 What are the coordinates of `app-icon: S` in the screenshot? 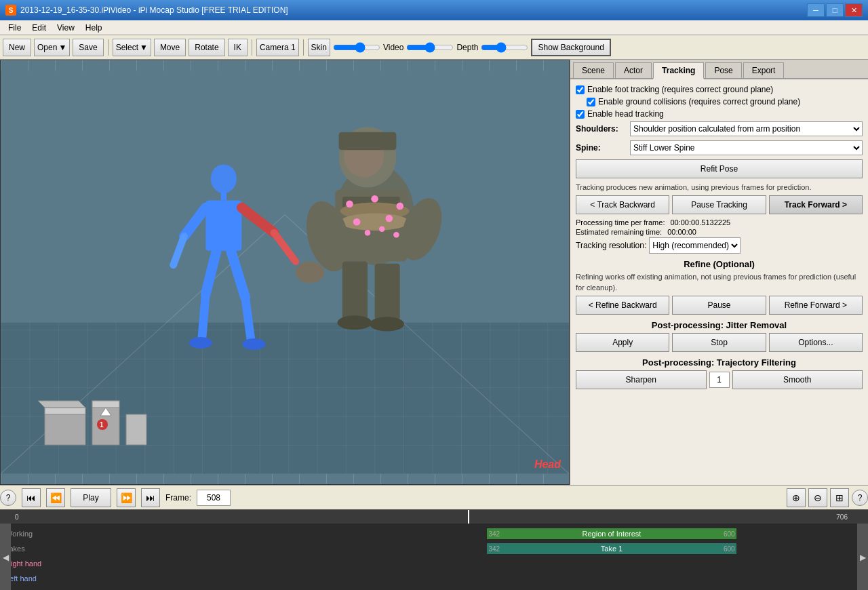 It's located at (11, 10).